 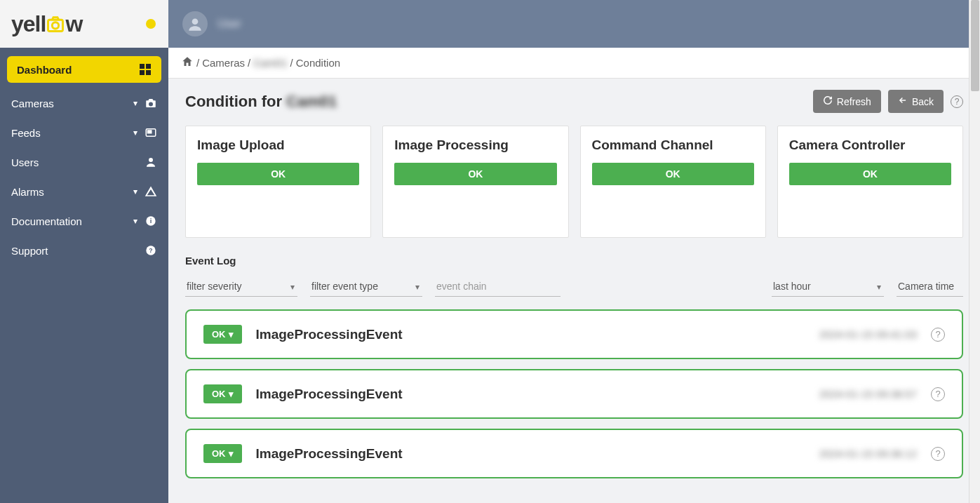 What do you see at coordinates (673, 182) in the screenshot?
I see `status-card-command-channel: Command Channel OK` at bounding box center [673, 182].